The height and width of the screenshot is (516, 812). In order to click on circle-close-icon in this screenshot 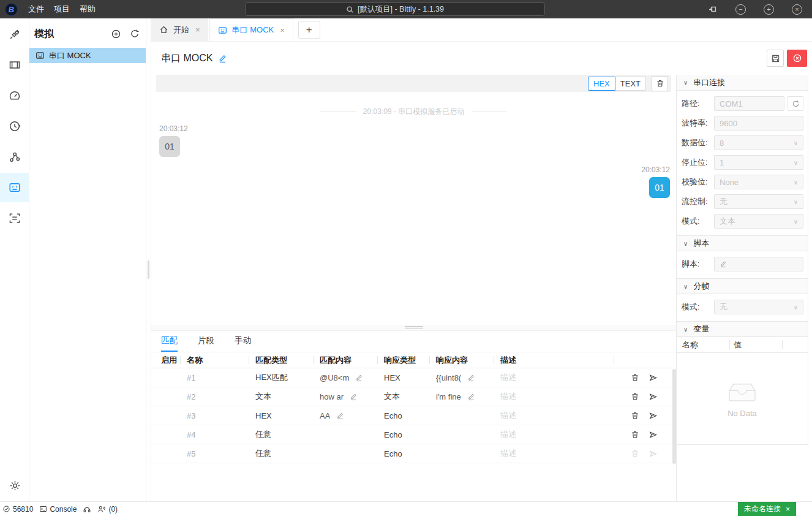, I will do `click(797, 58)`.